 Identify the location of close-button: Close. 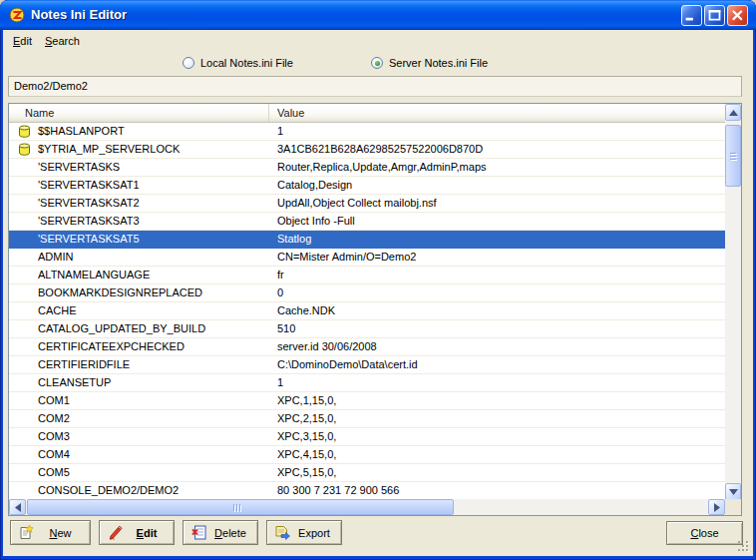
(704, 533).